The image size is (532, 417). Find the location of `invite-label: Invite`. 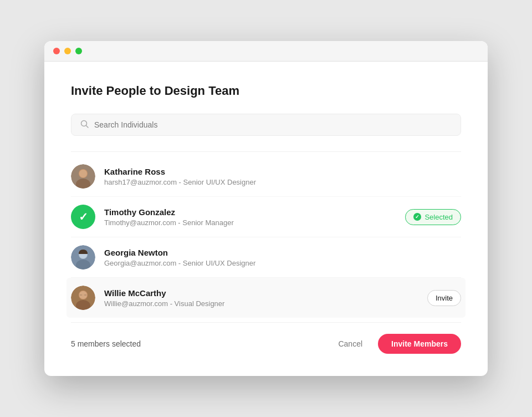

invite-label: Invite is located at coordinates (444, 298).